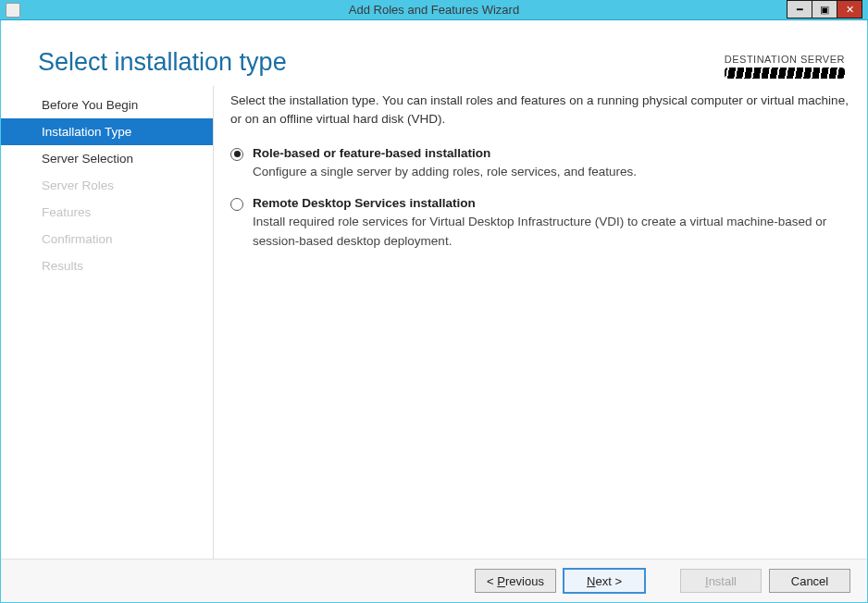 The height and width of the screenshot is (603, 868). Describe the element at coordinates (90, 105) in the screenshot. I see `sidebar-item-label: Before You Begin` at that location.